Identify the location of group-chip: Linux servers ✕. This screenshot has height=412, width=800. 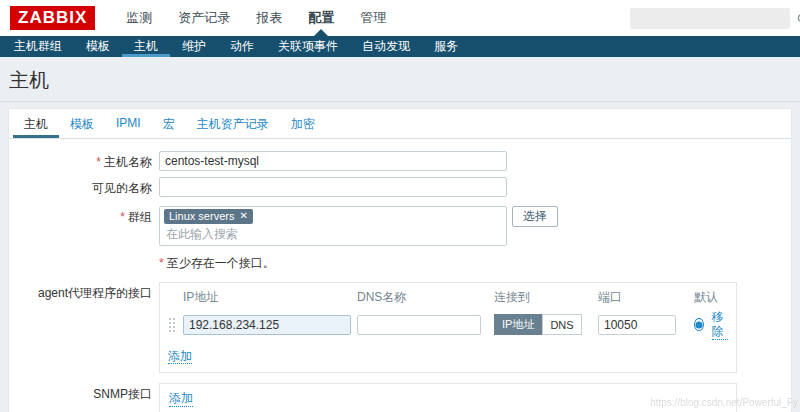
(208, 216).